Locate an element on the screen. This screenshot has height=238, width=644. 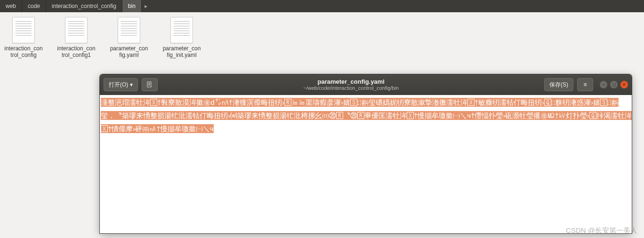
new-document-icon is located at coordinates (150, 85).